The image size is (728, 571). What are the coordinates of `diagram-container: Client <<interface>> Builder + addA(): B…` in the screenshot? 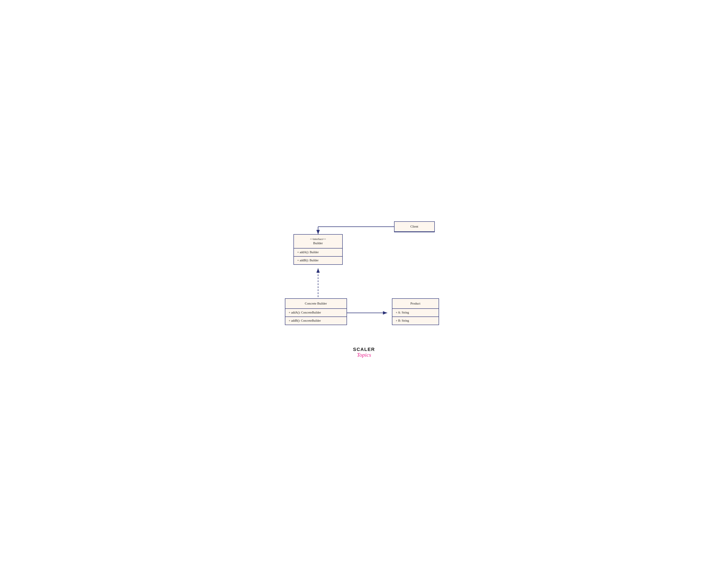 It's located at (364, 286).